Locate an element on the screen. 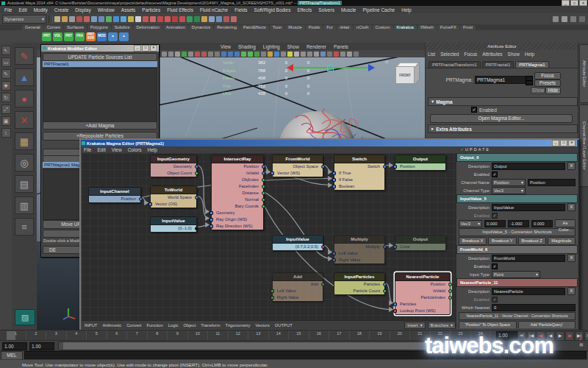 The height and width of the screenshot is (368, 588). shelf-button: PRT is located at coordinates (47, 37).